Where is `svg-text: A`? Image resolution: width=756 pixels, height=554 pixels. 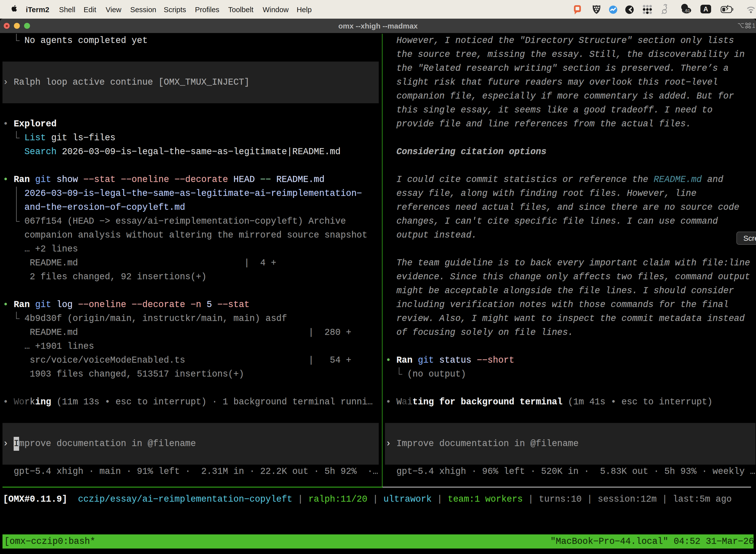
svg-text: A is located at coordinates (706, 9).